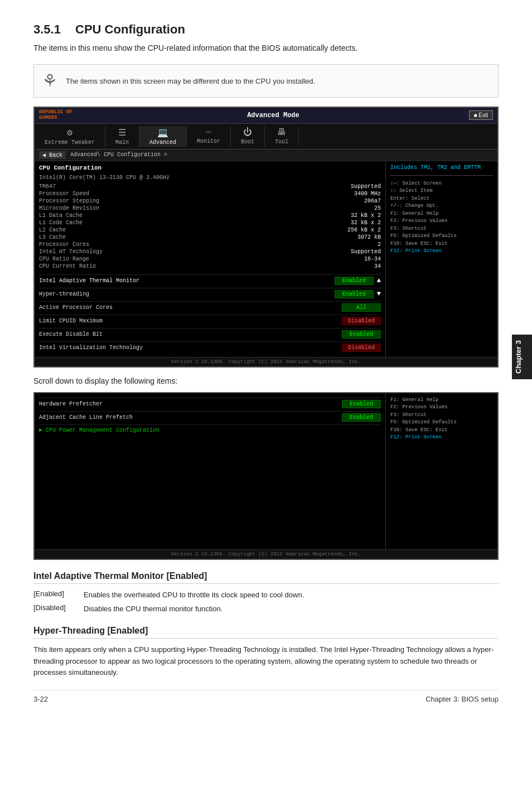 The image size is (532, 802). What do you see at coordinates (379, 281) in the screenshot?
I see `scroll-indicator: ▲` at bounding box center [379, 281].